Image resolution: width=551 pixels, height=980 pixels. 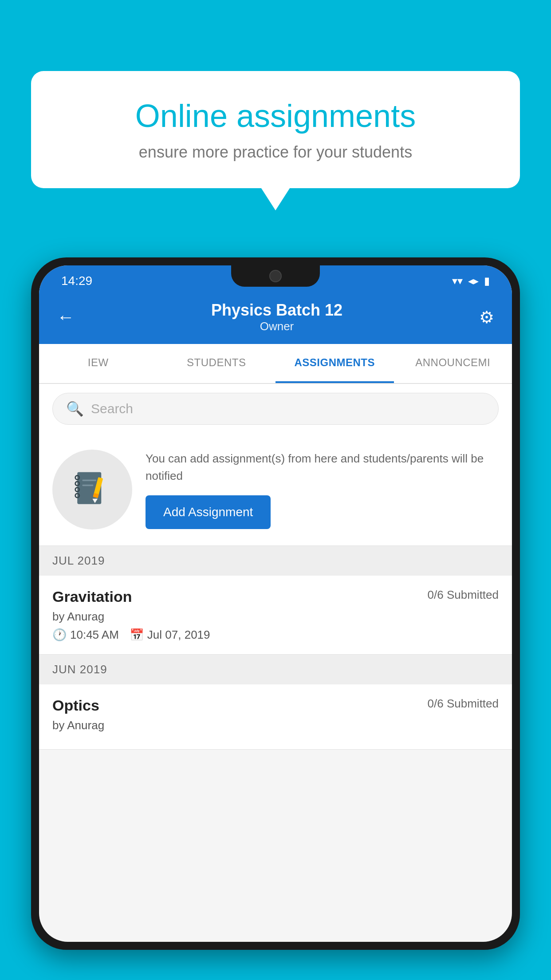 What do you see at coordinates (276, 597) in the screenshot?
I see `assignment-top: Gravitation 0/6 Submitted` at bounding box center [276, 597].